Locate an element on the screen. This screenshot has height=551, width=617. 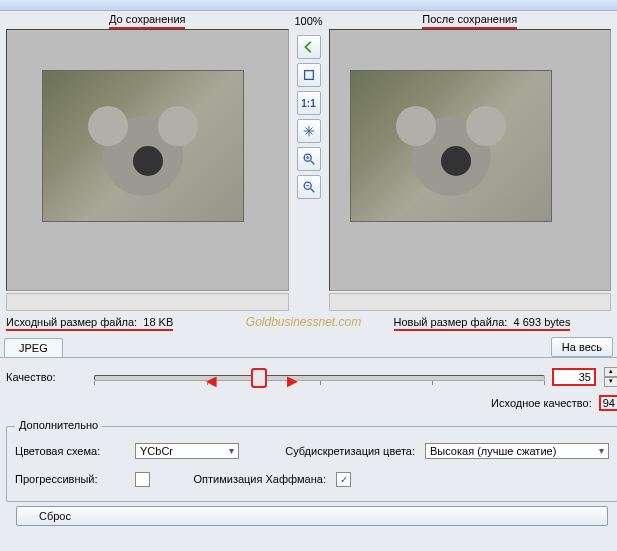
after-scrollbar is located at coordinates (470, 302).